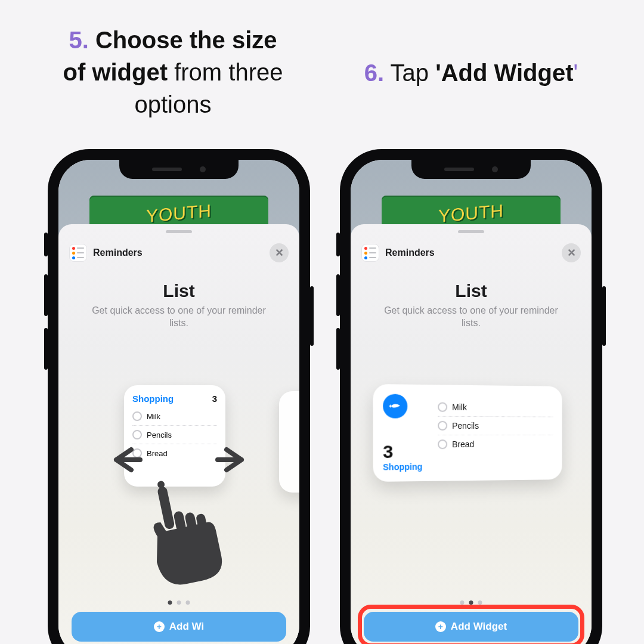 The image size is (644, 644). Describe the element at coordinates (179, 627) in the screenshot. I see `add-widget-button: + Add Wi` at that location.